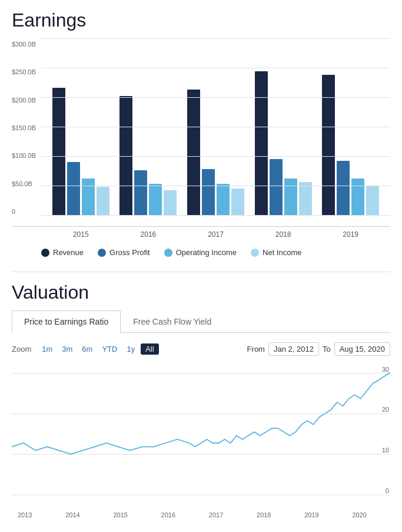 The image size is (402, 532). I want to click on tab-fcf: Free Cash Flow Yield, so click(172, 322).